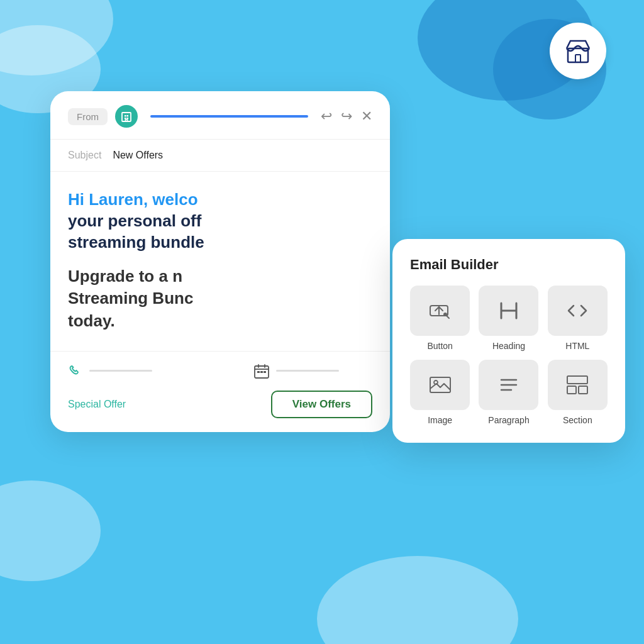 Image resolution: width=644 pixels, height=644 pixels. I want to click on builder-grid: Button Heading HTML, so click(509, 355).